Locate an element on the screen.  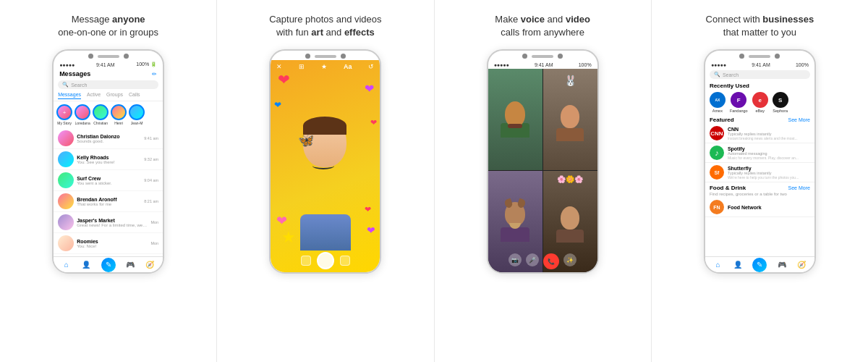
nav-people-4: 👤 is located at coordinates (738, 265).